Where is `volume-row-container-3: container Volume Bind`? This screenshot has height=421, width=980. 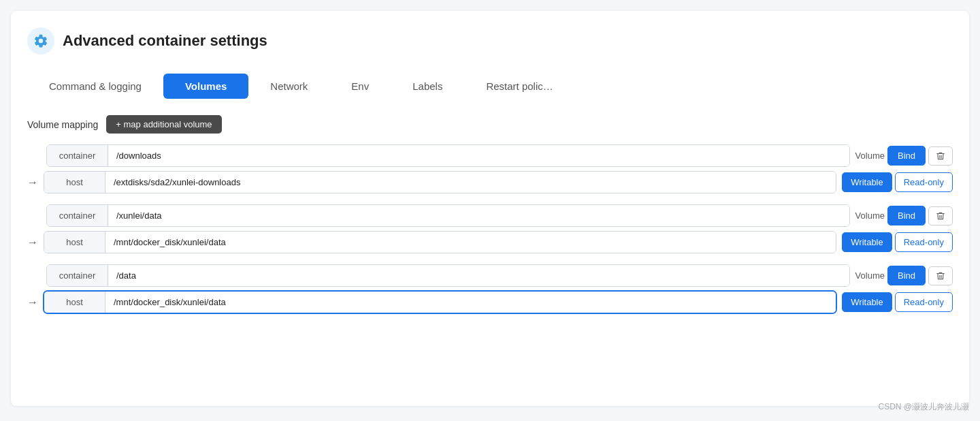 volume-row-container-3: container Volume Bind is located at coordinates (490, 275).